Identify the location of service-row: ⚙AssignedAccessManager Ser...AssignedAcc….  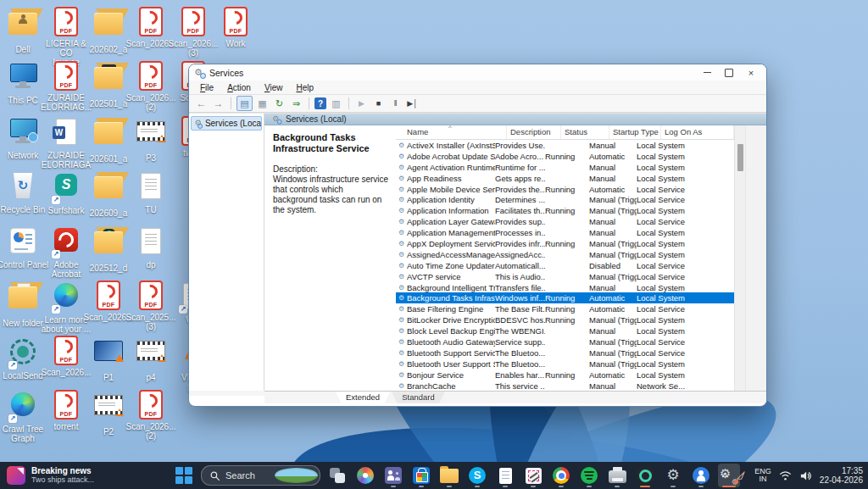
(565, 254).